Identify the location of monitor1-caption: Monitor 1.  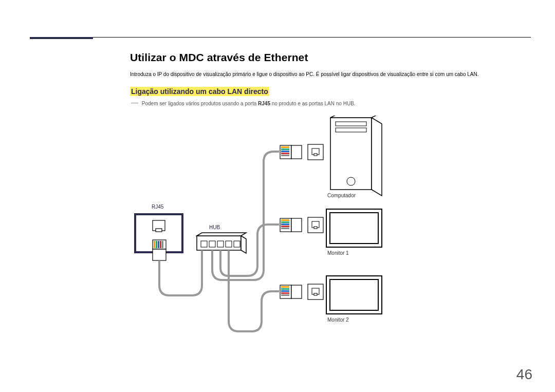
(338, 253).